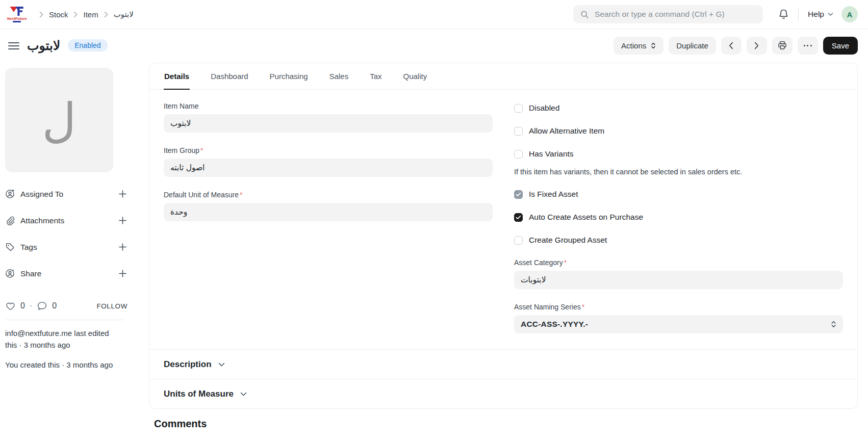  I want to click on description-section-label: Description, so click(188, 365).